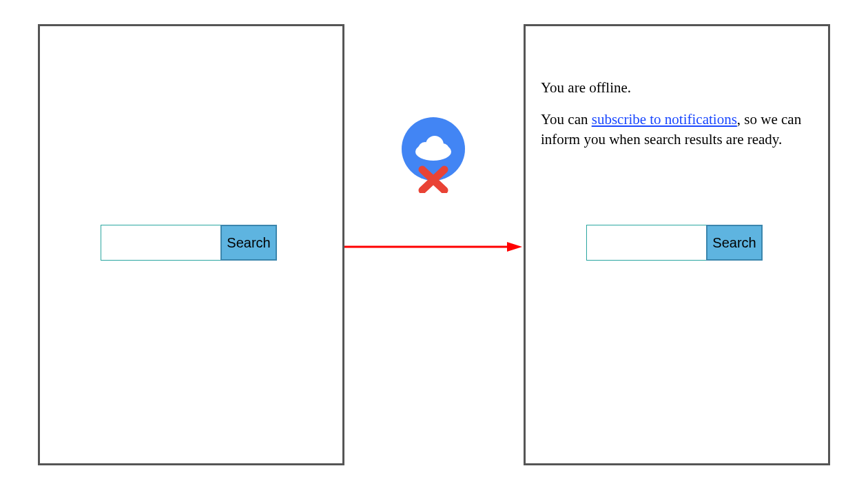 The height and width of the screenshot is (495, 868). What do you see at coordinates (189, 243) in the screenshot?
I see `search-row-left: Search` at bounding box center [189, 243].